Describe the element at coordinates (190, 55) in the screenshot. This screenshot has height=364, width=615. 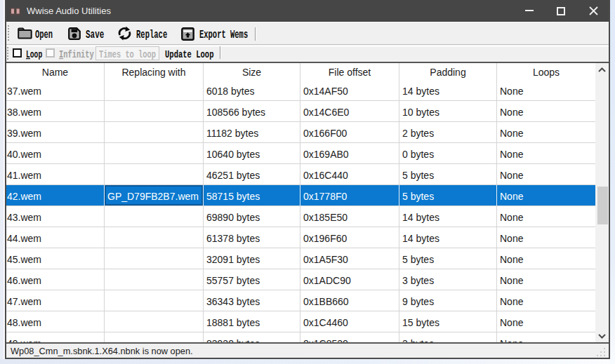
I see `svg-text: Update Loop` at that location.